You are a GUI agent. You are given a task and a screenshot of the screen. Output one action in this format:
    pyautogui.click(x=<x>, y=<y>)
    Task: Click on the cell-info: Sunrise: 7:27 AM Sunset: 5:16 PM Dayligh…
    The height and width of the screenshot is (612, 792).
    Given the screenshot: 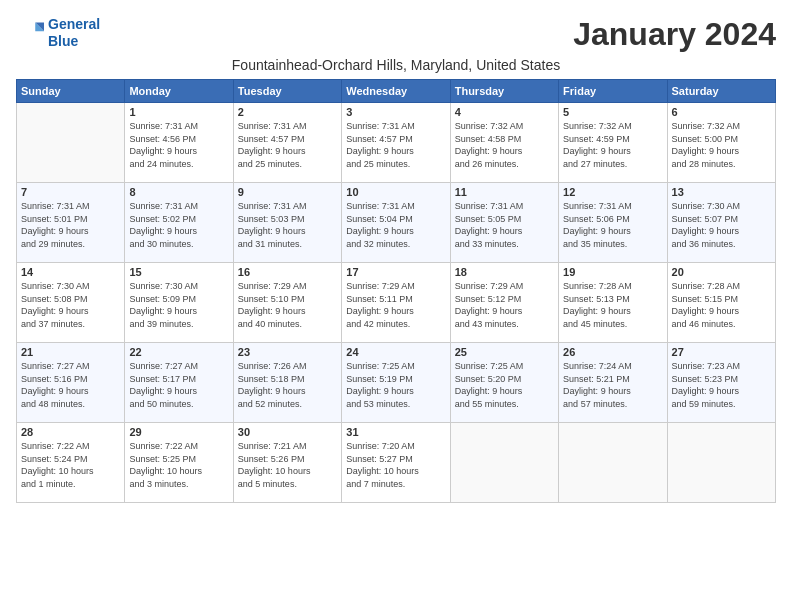 What is the action you would take?
    pyautogui.click(x=70, y=385)
    